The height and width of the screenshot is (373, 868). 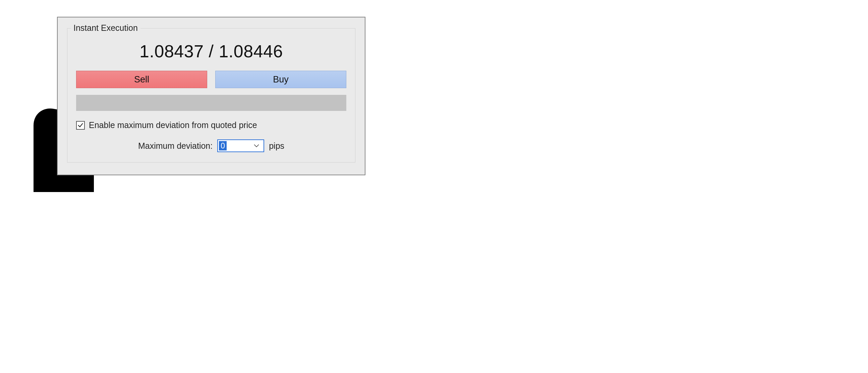 I want to click on price-quote: 1.08437 / 1.08446, so click(x=211, y=51).